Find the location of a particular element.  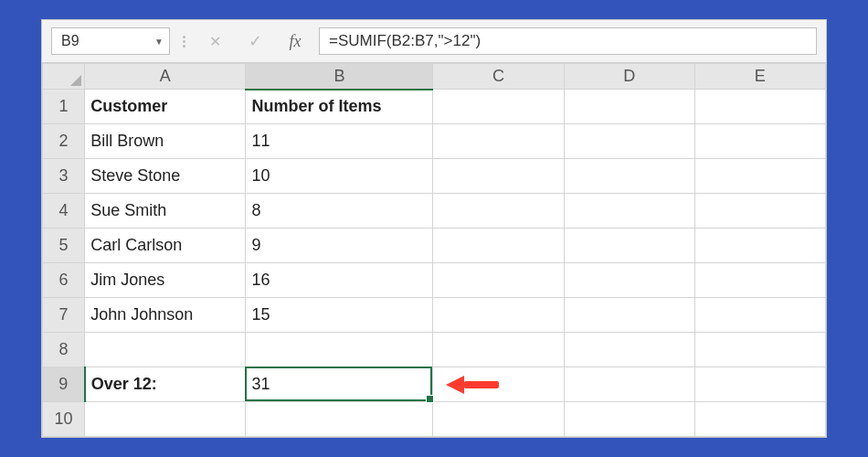

cell: 15 is located at coordinates (340, 315).